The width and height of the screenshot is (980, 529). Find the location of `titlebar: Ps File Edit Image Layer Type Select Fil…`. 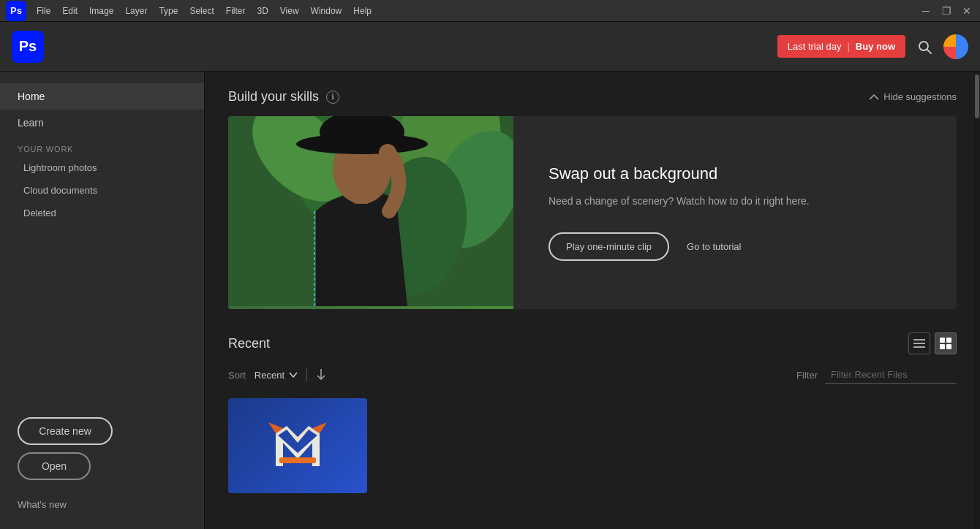

titlebar: Ps File Edit Image Layer Type Select Fil… is located at coordinates (490, 11).